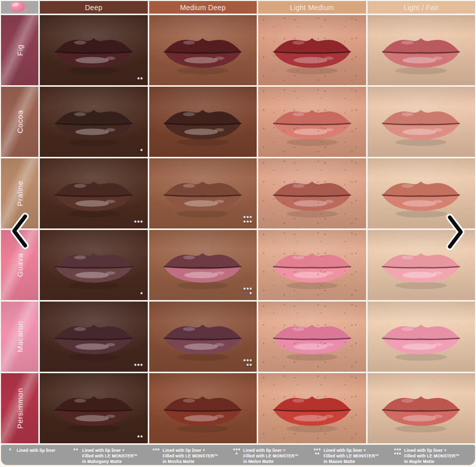 The height and width of the screenshot is (467, 476). Describe the element at coordinates (431, 456) in the screenshot. I see `footnote-6: ******Lined with lip liner +Filled with …` at that location.